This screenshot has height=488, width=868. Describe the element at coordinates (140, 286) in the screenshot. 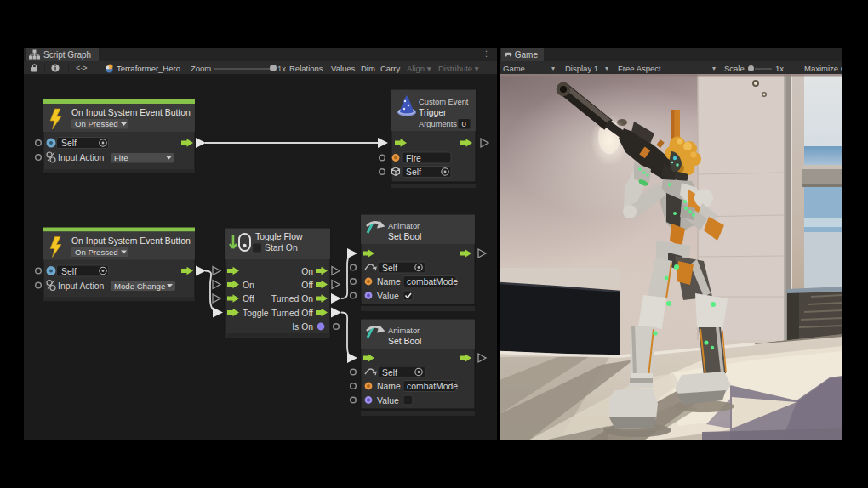

I see `svg-text: Mode Change` at that location.